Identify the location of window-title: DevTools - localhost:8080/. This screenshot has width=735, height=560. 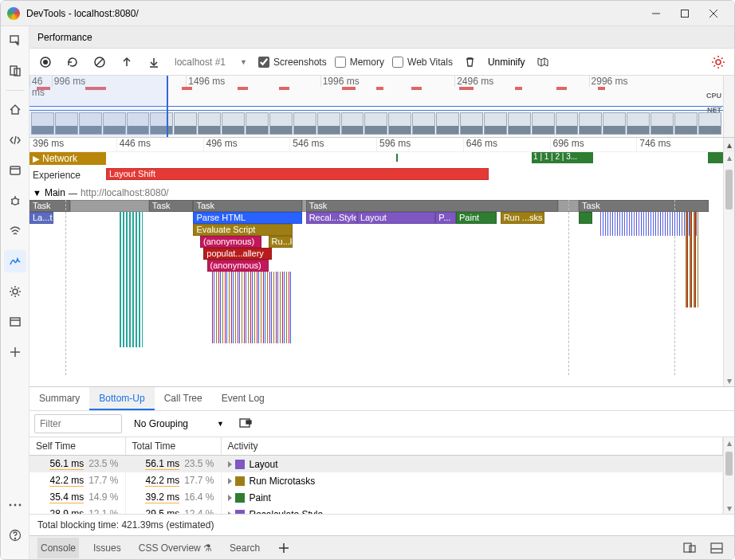
(334, 14).